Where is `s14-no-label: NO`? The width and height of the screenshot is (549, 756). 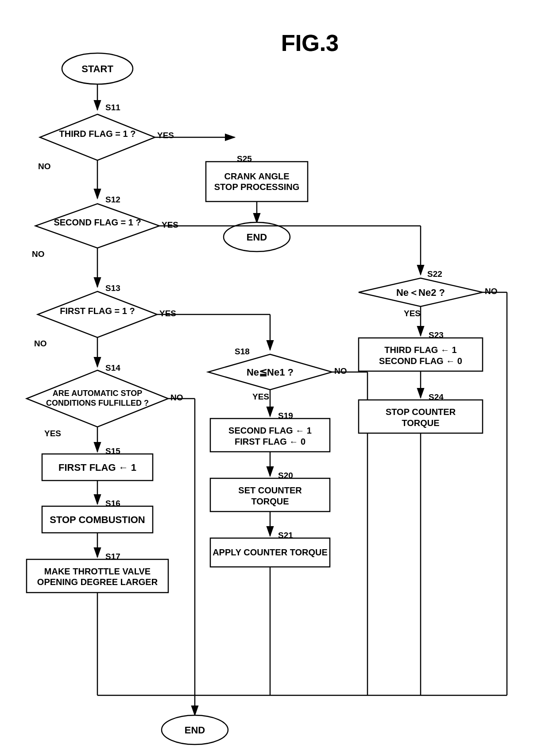 s14-no-label: NO is located at coordinates (177, 398).